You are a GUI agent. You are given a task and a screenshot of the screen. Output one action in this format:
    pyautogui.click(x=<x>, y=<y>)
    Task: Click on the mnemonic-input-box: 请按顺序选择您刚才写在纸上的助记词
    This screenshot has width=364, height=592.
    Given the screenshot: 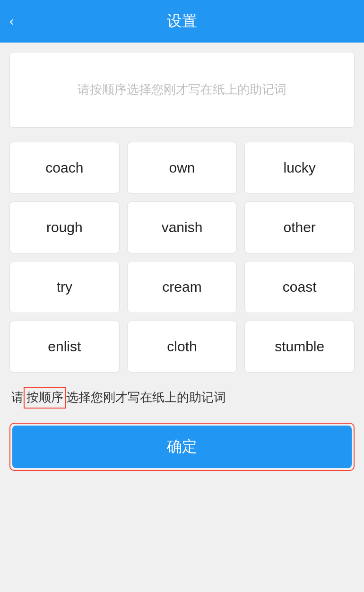 What is the action you would take?
    pyautogui.click(x=182, y=90)
    